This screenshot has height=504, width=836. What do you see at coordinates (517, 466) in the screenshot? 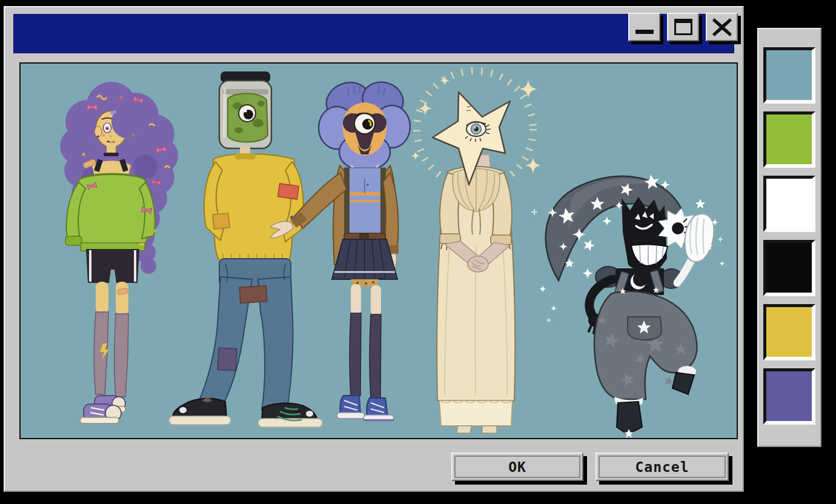
I see `ok-button: OK` at bounding box center [517, 466].